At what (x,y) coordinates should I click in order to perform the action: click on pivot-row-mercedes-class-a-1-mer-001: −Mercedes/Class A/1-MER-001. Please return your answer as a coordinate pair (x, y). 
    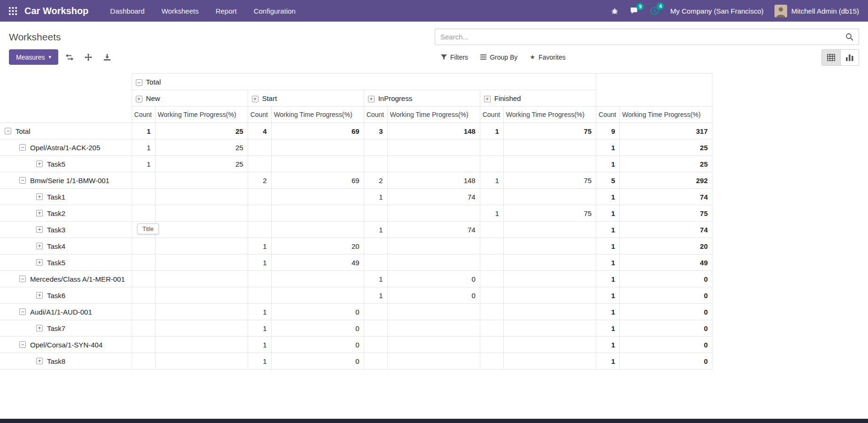
    Looking at the image, I should click on (66, 279).